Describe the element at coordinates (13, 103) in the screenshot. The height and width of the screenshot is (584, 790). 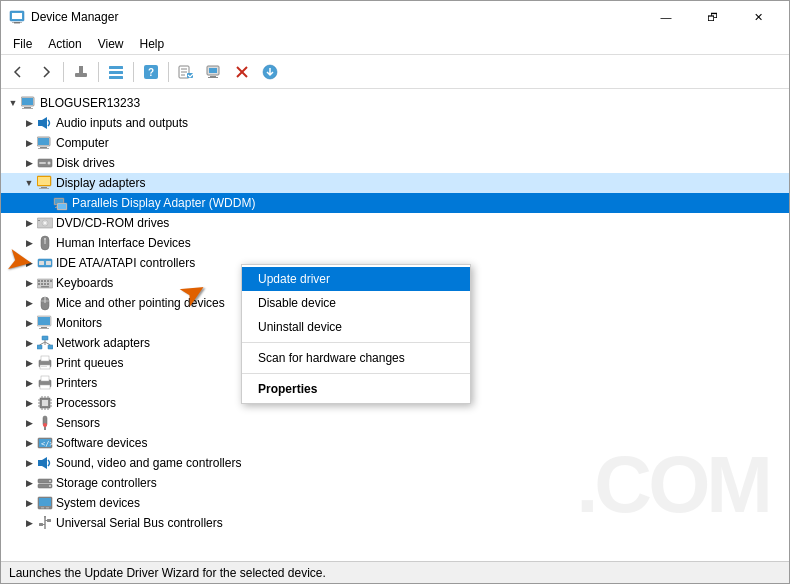
I see `root-expander: ▼` at that location.